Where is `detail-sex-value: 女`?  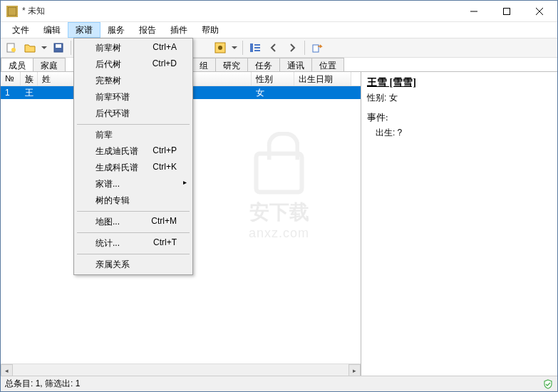
detail-sex-value: 女 is located at coordinates (393, 98).